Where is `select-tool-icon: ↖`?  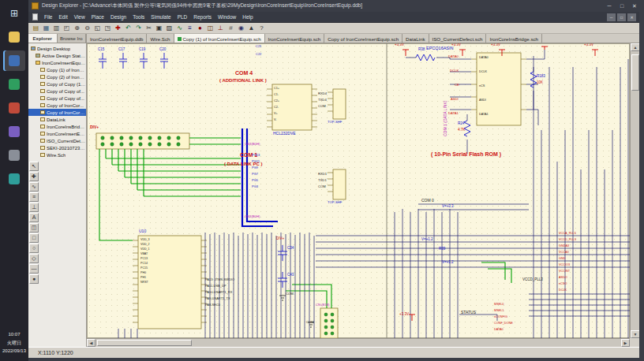 select-tool-icon: ↖ is located at coordinates (34, 166).